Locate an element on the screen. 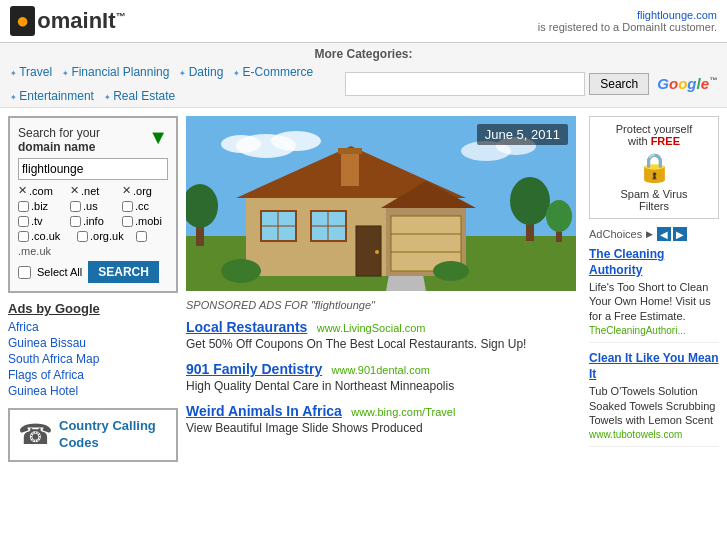 This screenshot has width=727, height=545. house-date: June 5, 2011 is located at coordinates (522, 134).